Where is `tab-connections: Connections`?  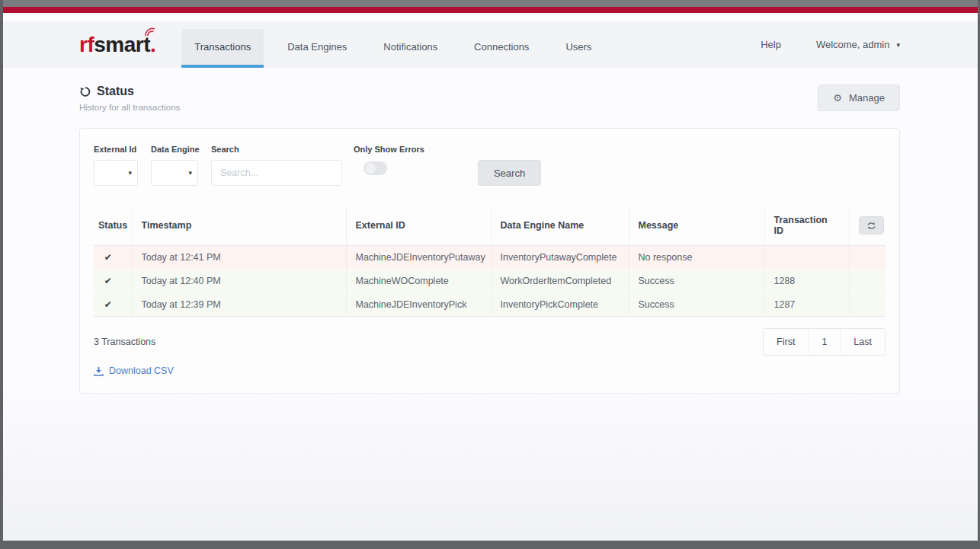
tab-connections: Connections is located at coordinates (501, 49).